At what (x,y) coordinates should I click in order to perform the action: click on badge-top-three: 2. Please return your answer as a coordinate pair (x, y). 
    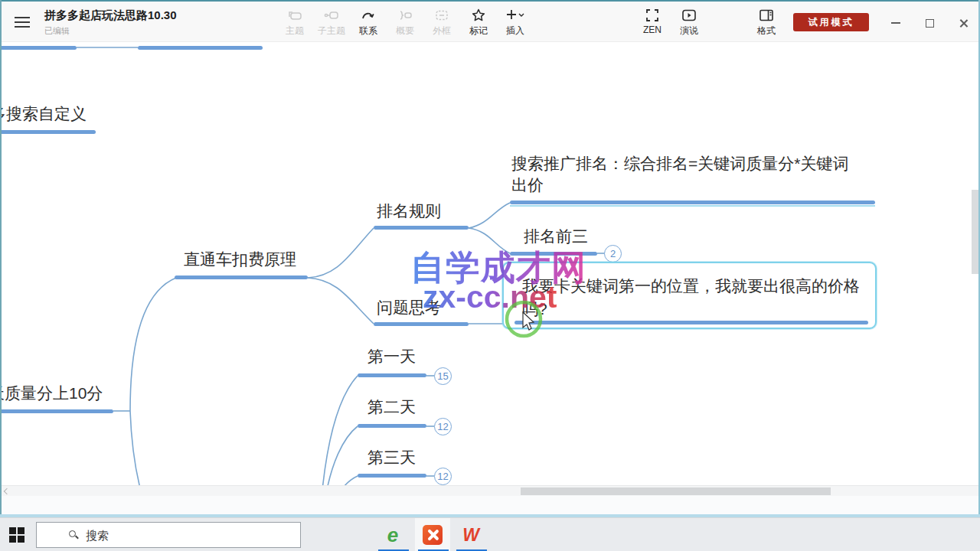
    Looking at the image, I should click on (612, 254).